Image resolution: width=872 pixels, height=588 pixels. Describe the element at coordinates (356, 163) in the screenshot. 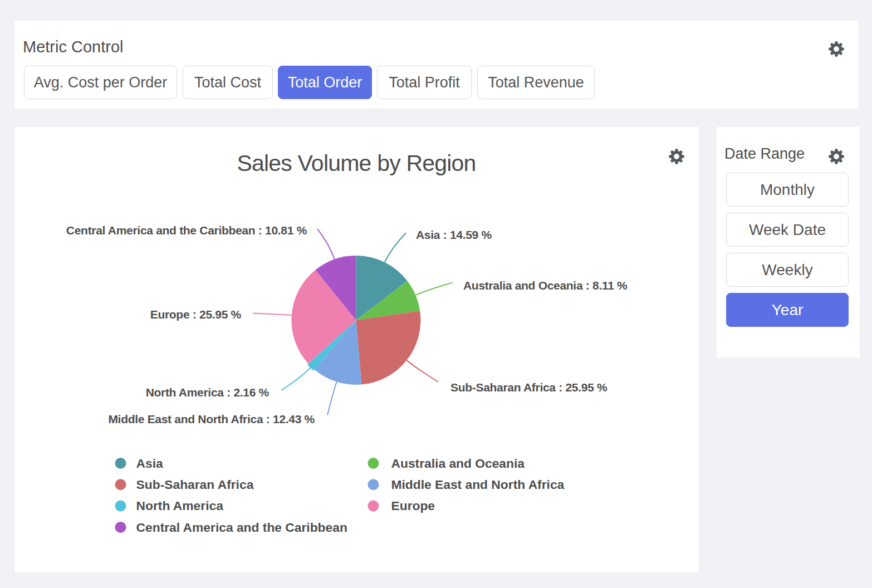

I see `svg-text: Sales Volume by Region` at that location.